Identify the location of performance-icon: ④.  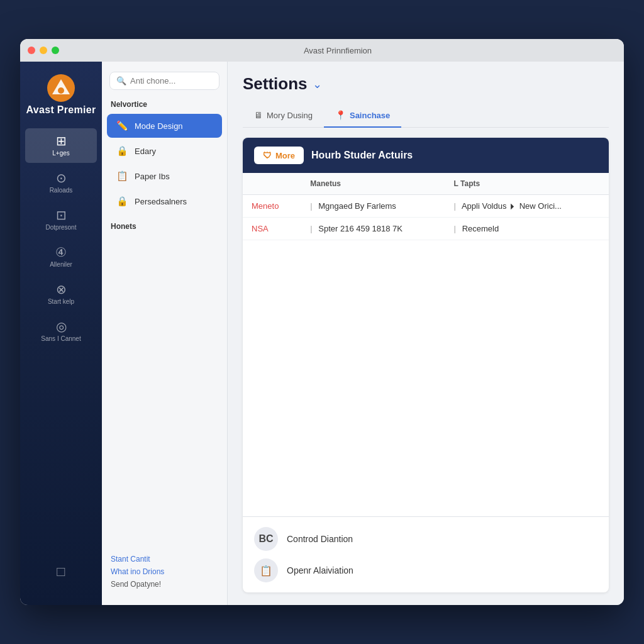
(61, 252).